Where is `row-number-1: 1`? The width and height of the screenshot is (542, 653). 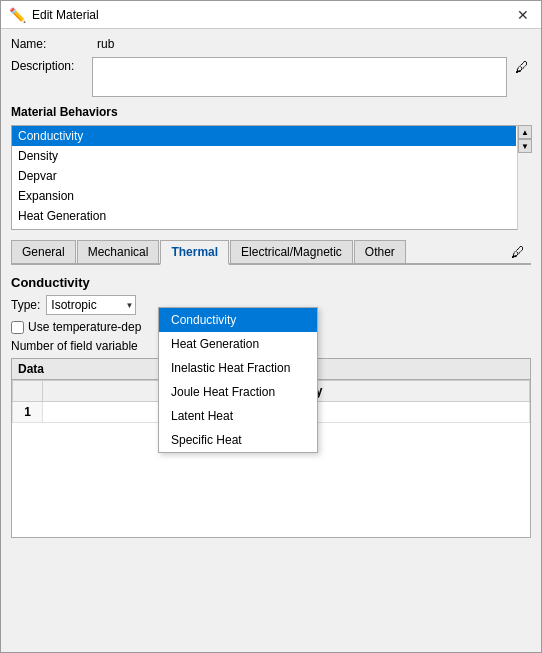
row-number-1: 1 is located at coordinates (28, 412).